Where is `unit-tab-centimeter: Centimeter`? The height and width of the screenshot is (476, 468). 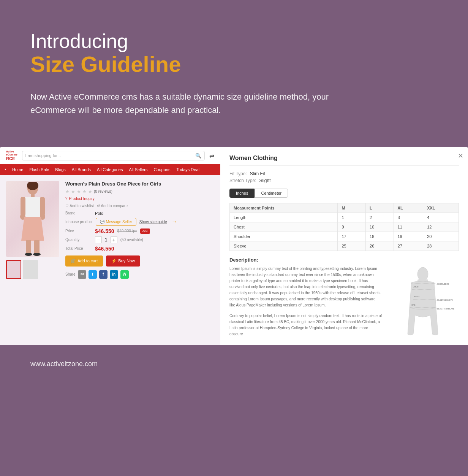
unit-tab-centimeter: Centimeter is located at coordinates (271, 193).